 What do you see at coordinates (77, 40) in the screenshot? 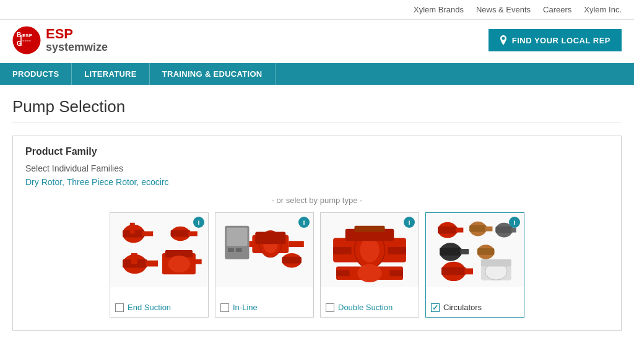
I see `logo-text: ESP systemwize` at bounding box center [77, 40].